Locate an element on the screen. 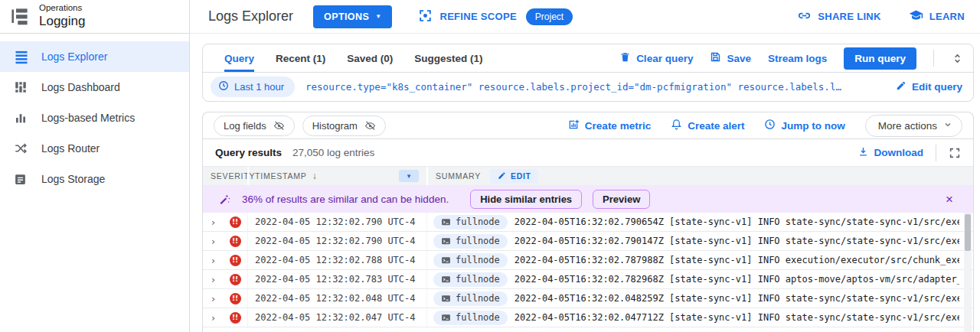 The height and width of the screenshot is (332, 980). edit-query-button: Edit query is located at coordinates (929, 87).